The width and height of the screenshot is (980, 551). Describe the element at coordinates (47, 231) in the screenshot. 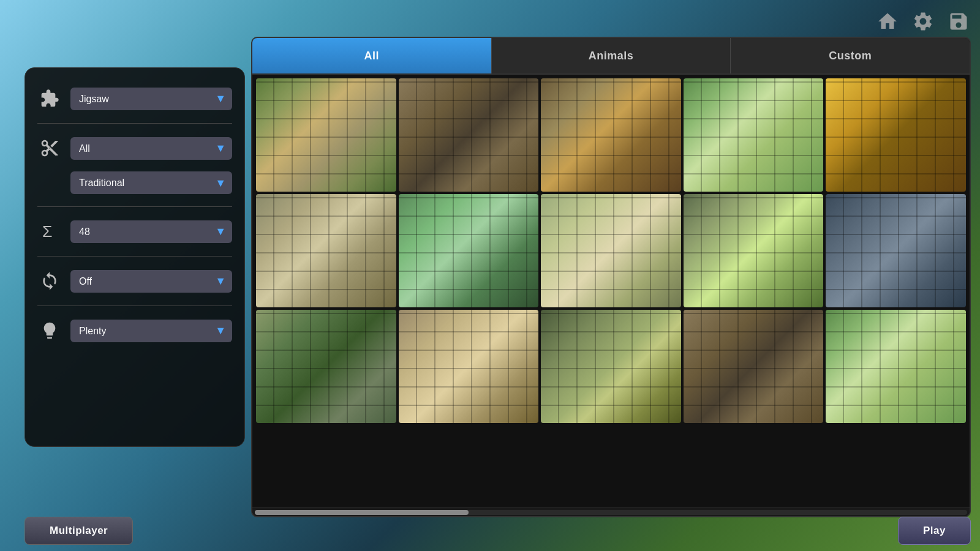

I see `svg-text: Σ` at that location.